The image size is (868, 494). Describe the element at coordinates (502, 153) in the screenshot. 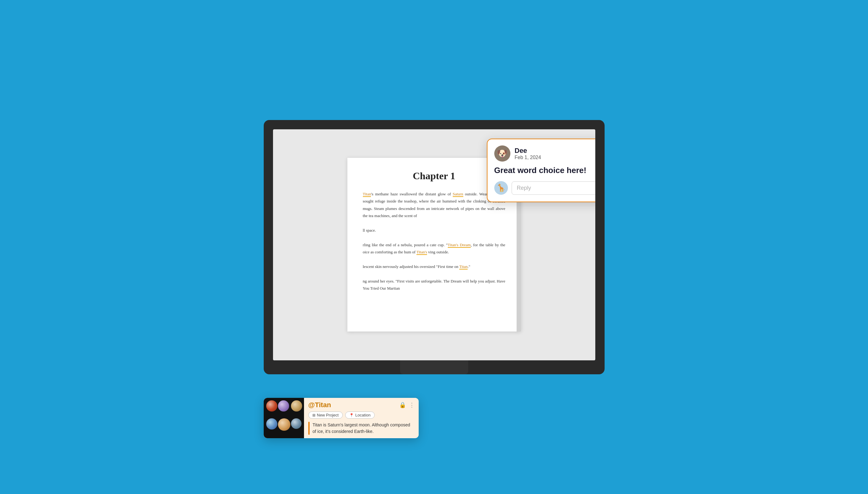

I see `avatar: 🐶` at that location.